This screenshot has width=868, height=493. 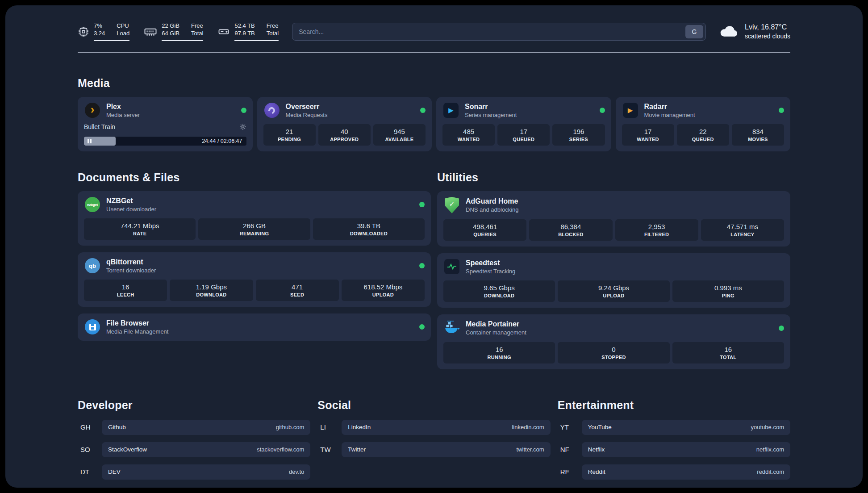 What do you see at coordinates (255, 327) in the screenshot?
I see `app-card-file-browser: File Browser Media File Management` at bounding box center [255, 327].